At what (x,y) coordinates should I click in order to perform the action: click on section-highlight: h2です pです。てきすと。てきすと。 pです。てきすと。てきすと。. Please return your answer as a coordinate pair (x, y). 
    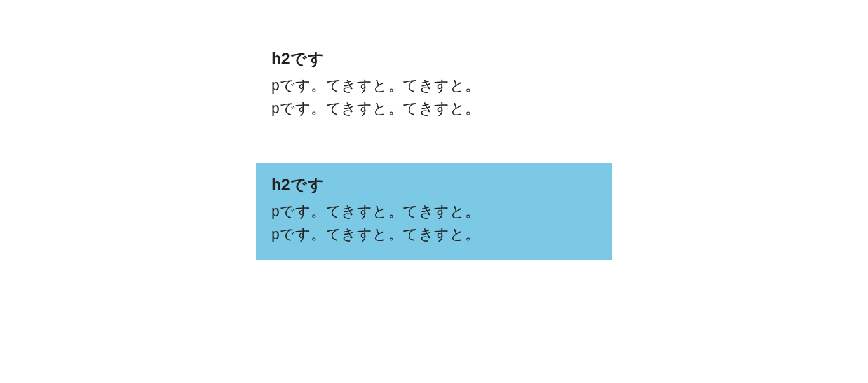
    Looking at the image, I should click on (434, 211).